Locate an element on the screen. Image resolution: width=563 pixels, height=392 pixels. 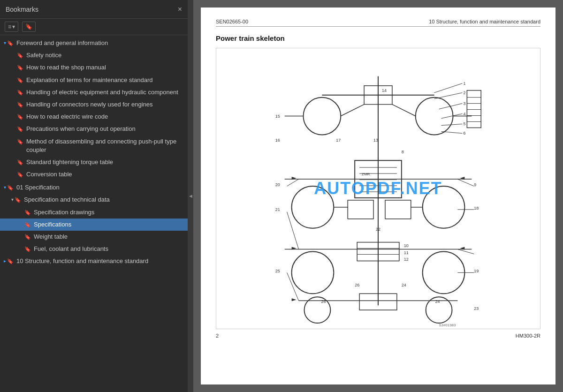
sidebar-title: Bookmarks is located at coordinates (22, 9).